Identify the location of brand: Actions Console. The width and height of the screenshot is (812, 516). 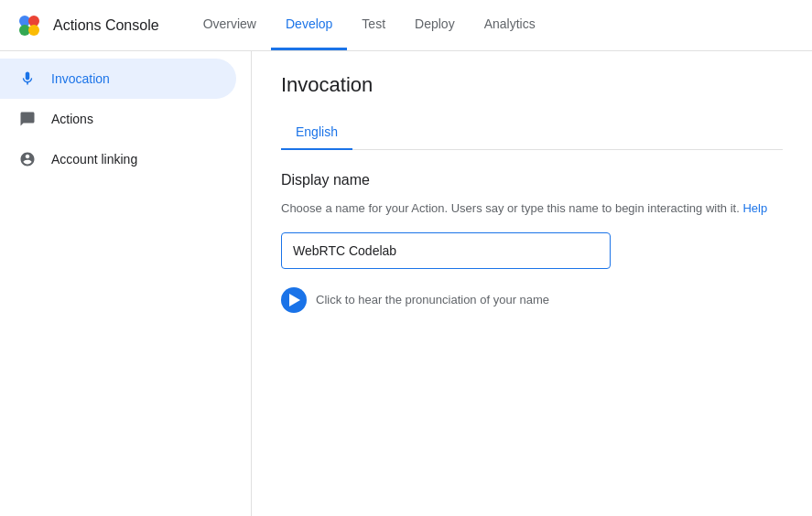
(87, 26).